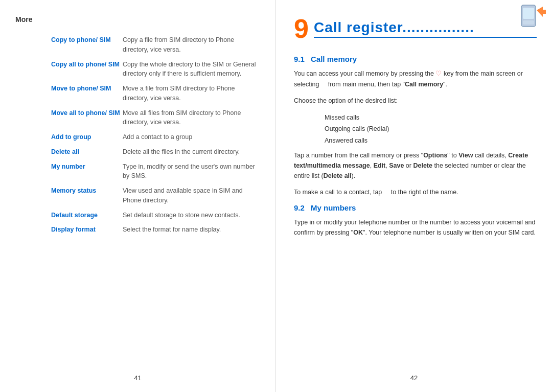  I want to click on section-9-2-body: Type in or modify your telephone number …, so click(415, 227).